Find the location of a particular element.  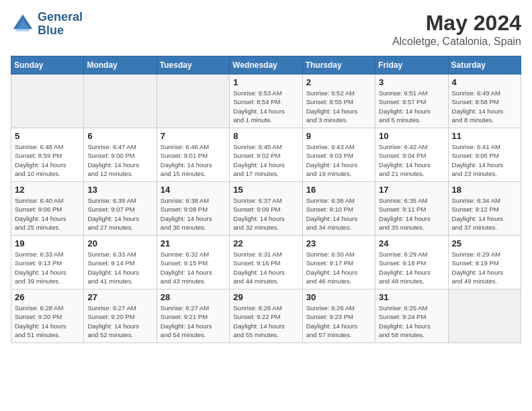

day-info: Sunrise: 6:39 AM Sunset: 9:07 PM Dayligh… is located at coordinates (120, 214).